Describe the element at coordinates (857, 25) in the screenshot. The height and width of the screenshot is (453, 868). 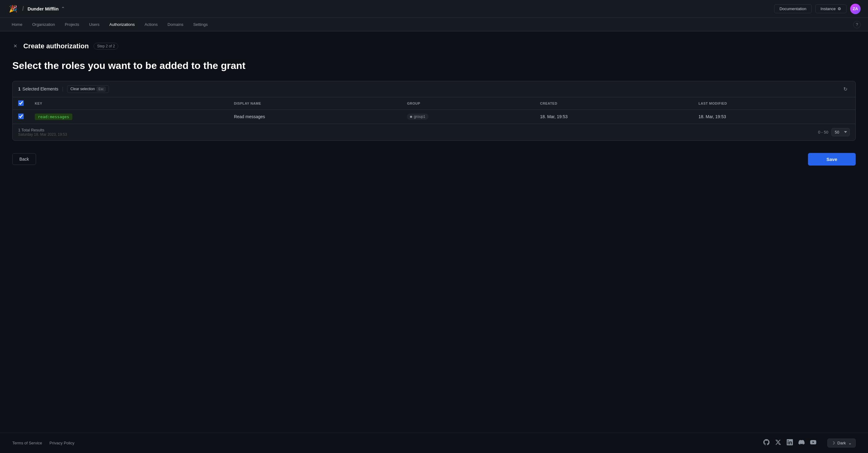
I see `help-button: ?` at that location.